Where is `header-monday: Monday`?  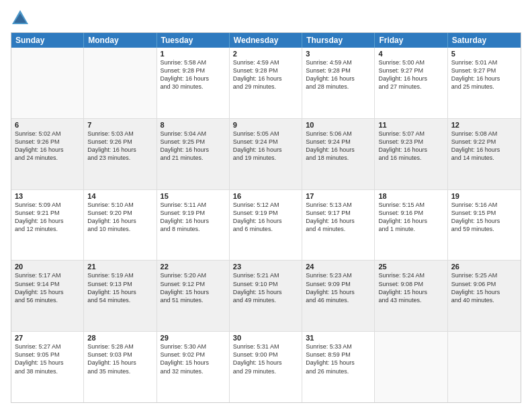
header-monday: Monday is located at coordinates (120, 40).